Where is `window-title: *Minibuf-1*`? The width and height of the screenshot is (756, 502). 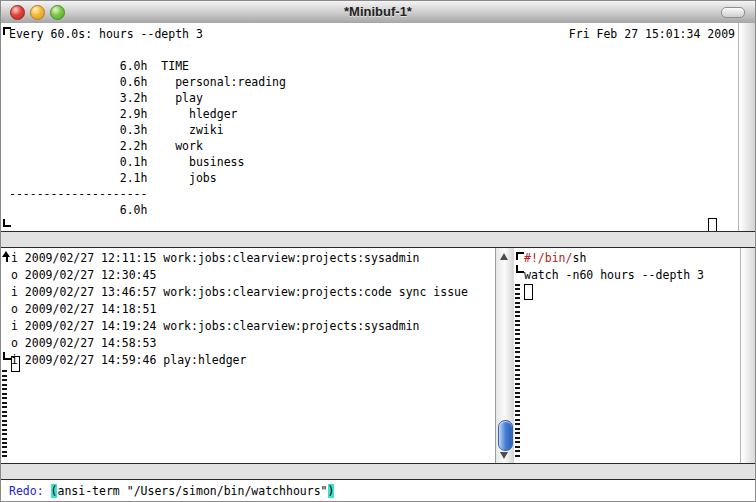
window-title: *Minibuf-1* is located at coordinates (378, 12).